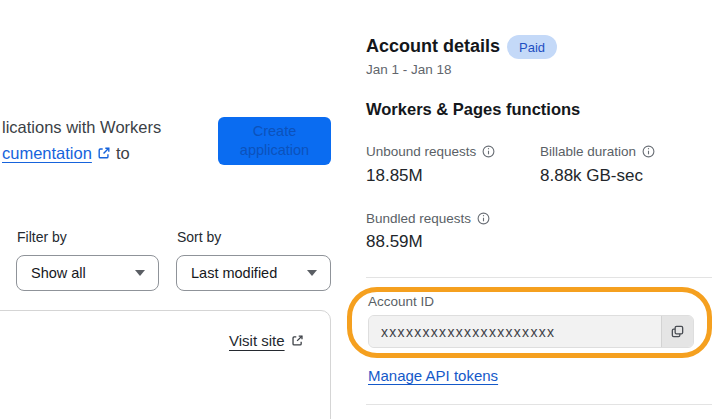 Image resolution: width=718 pixels, height=419 pixels. I want to click on stat-billable-duration-value: 8.88k GB-sec, so click(592, 176).